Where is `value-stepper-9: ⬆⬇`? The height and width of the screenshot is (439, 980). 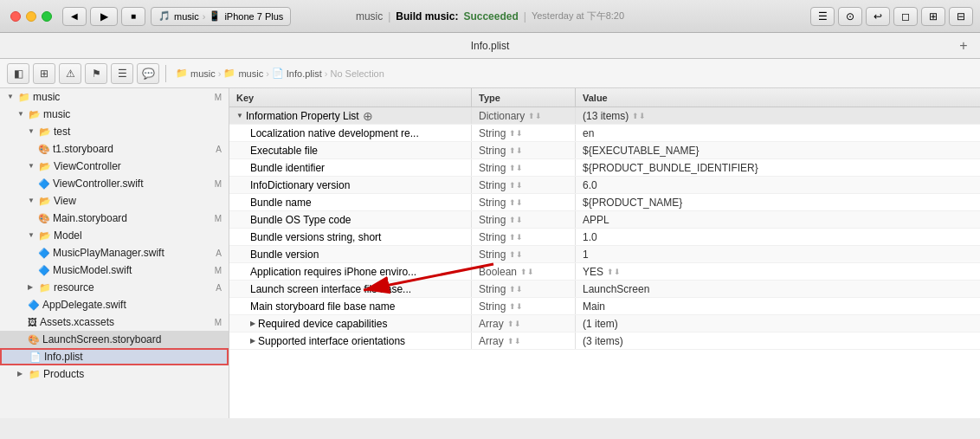 value-stepper-9: ⬆⬇ is located at coordinates (614, 272).